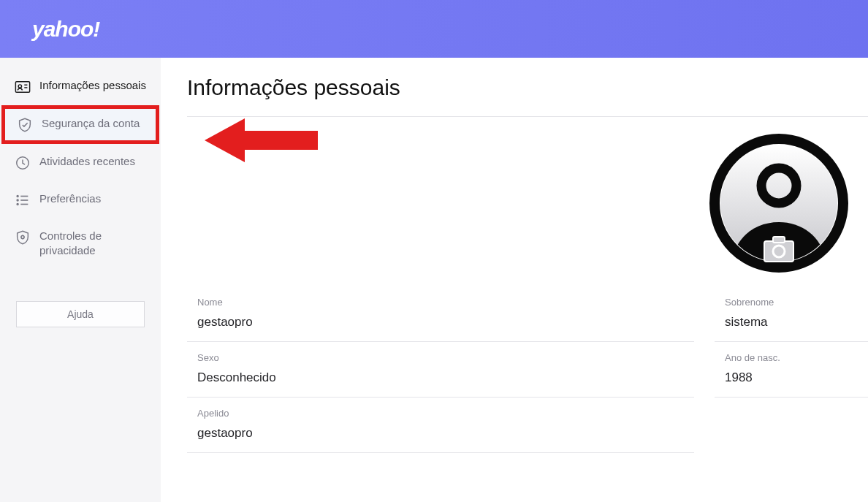  Describe the element at coordinates (80, 314) in the screenshot. I see `help-button-label: Ajuda` at that location.